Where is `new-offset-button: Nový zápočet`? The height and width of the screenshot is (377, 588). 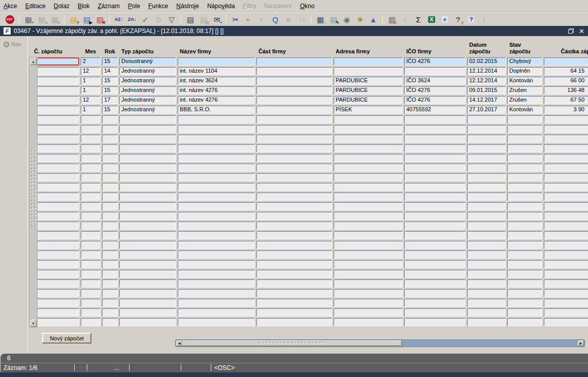
new-offset-button: Nový zápočet is located at coordinates (67, 338).